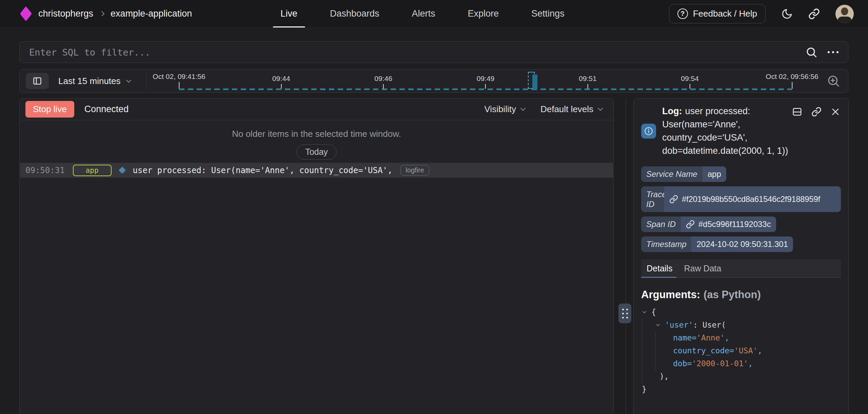  What do you see at coordinates (741, 269) in the screenshot?
I see `detail-tabs: Details Raw Data` at bounding box center [741, 269].